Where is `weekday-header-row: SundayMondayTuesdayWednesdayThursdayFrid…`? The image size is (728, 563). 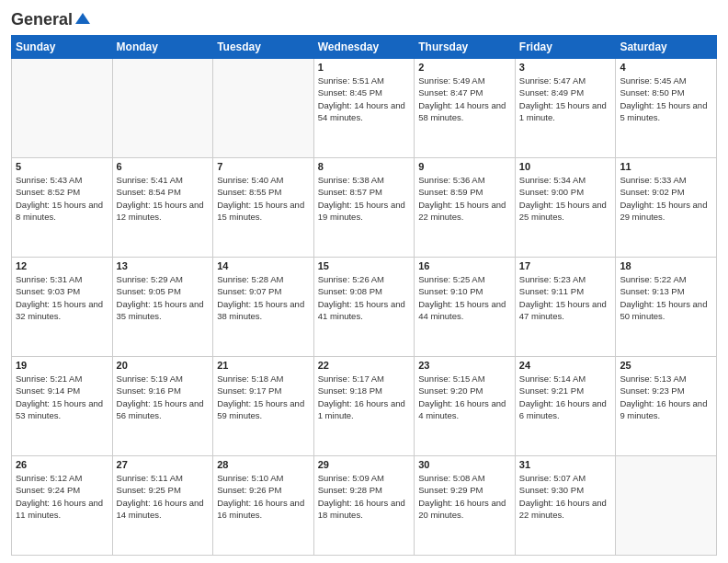 weekday-header-row: SundayMondayTuesdayWednesdayThursdayFrid… is located at coordinates (364, 48).